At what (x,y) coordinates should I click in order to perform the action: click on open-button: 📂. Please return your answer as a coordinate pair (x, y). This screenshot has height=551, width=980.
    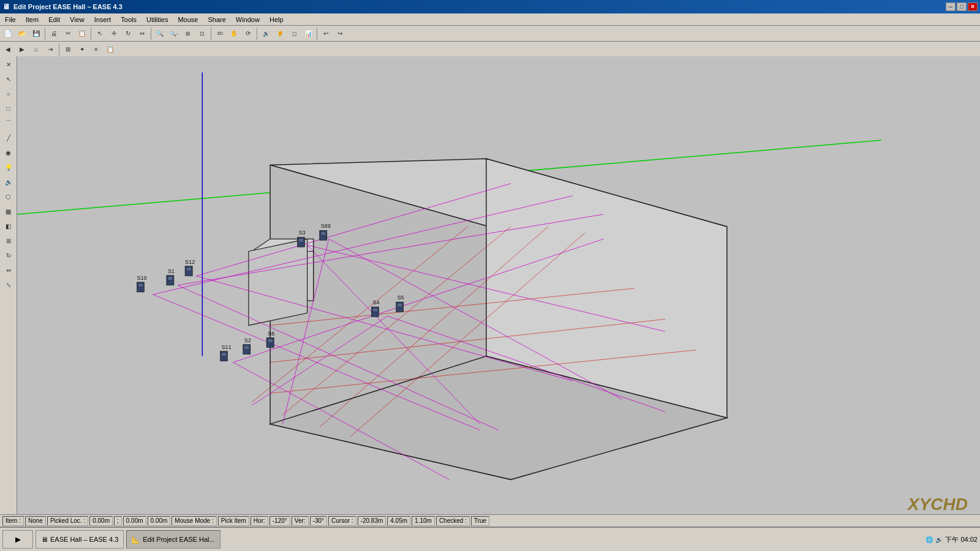
    Looking at the image, I should click on (22, 34).